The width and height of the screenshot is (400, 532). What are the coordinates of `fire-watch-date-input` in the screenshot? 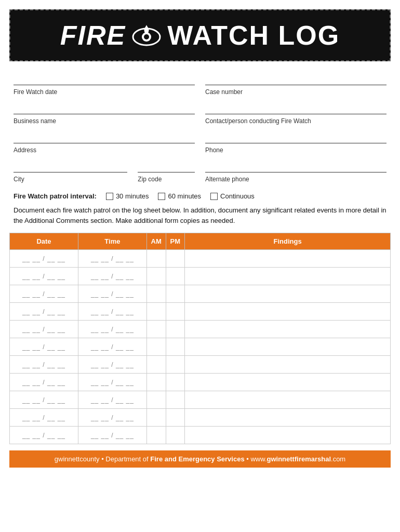 It's located at (104, 79).